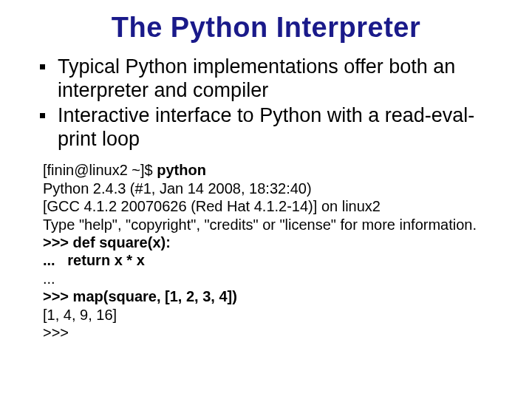 The height and width of the screenshot is (399, 532). Describe the element at coordinates (273, 206) in the screenshot. I see `code-line: [GCC 4.1.2 20070626 (Red Hat 4.1.2-14)] …` at that location.